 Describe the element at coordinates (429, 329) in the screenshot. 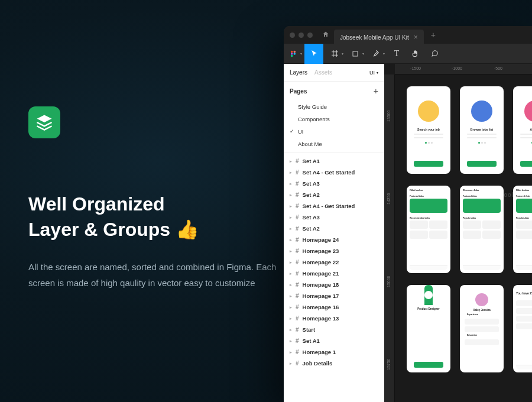

I see `artboard-detail: Product Designer` at that location.